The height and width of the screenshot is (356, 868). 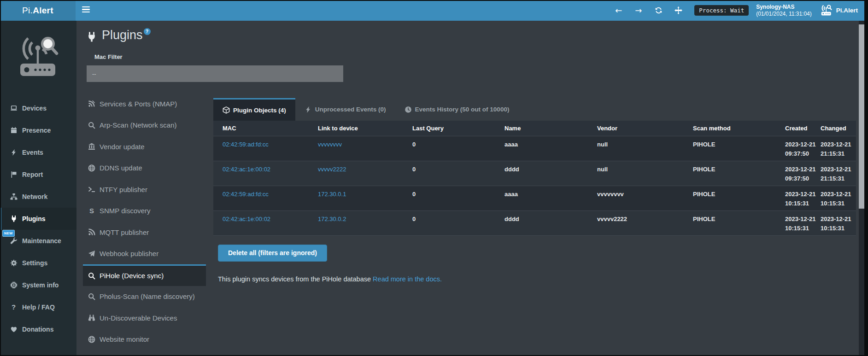 What do you see at coordinates (145, 275) in the screenshot?
I see `plugin-menu-item-pihole-sync: PiHole (Device sync)` at bounding box center [145, 275].